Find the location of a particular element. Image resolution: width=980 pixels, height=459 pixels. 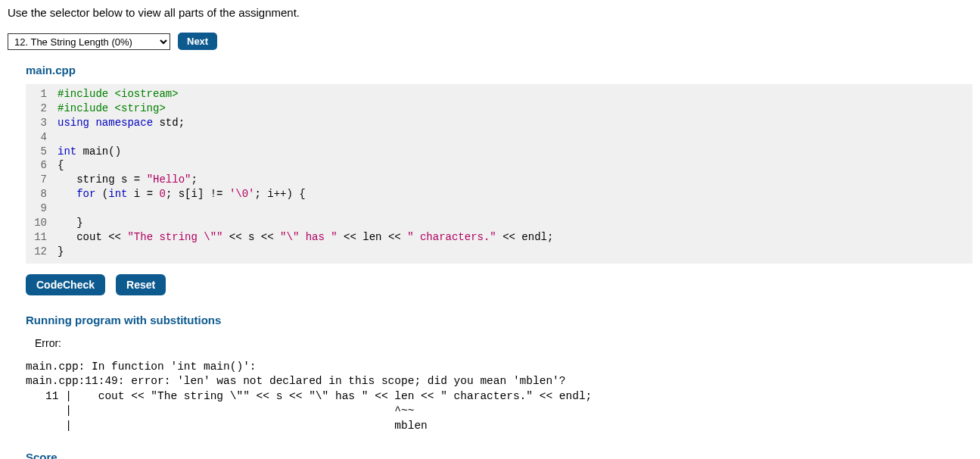

code-line: 5int main() is located at coordinates (499, 151).